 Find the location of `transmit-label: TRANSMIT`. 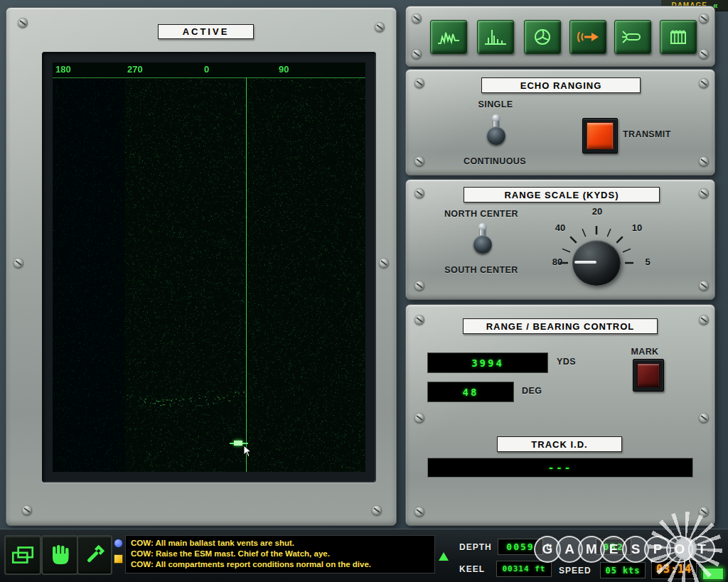

transmit-label: TRANSMIT is located at coordinates (658, 134).